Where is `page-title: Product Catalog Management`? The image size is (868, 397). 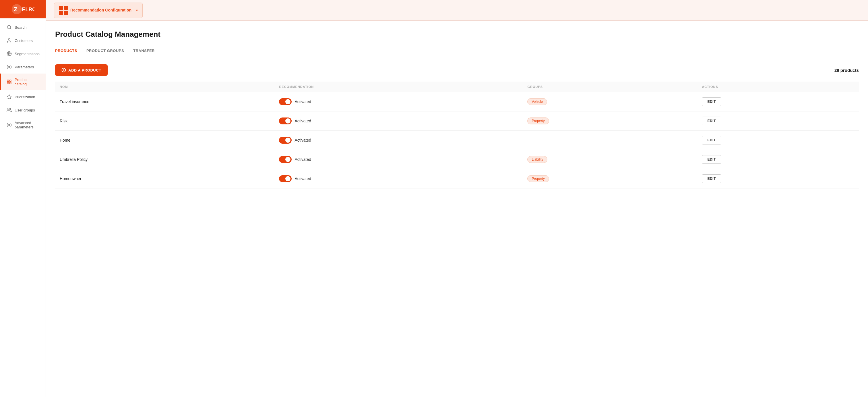 page-title: Product Catalog Management is located at coordinates (457, 34).